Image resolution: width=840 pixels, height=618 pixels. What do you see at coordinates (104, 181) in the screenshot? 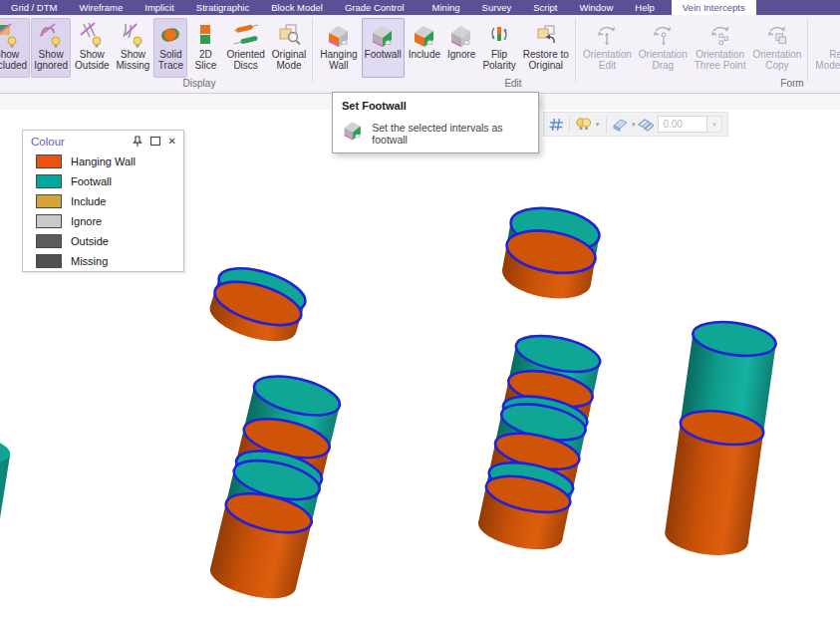
I see `legend-item-footwall: Footwall` at bounding box center [104, 181].